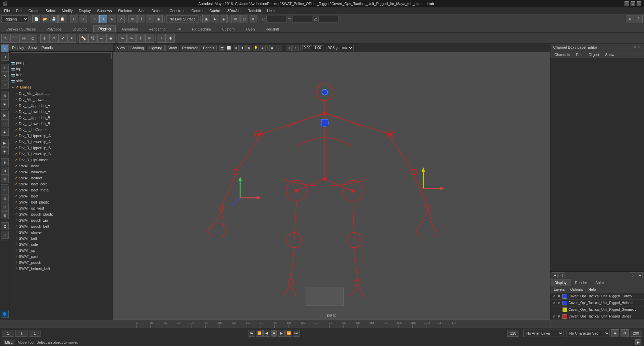 Image resolution: width=644 pixels, height=346 pixels. Describe the element at coordinates (34, 11) in the screenshot. I see `menu-create: Create` at that location.